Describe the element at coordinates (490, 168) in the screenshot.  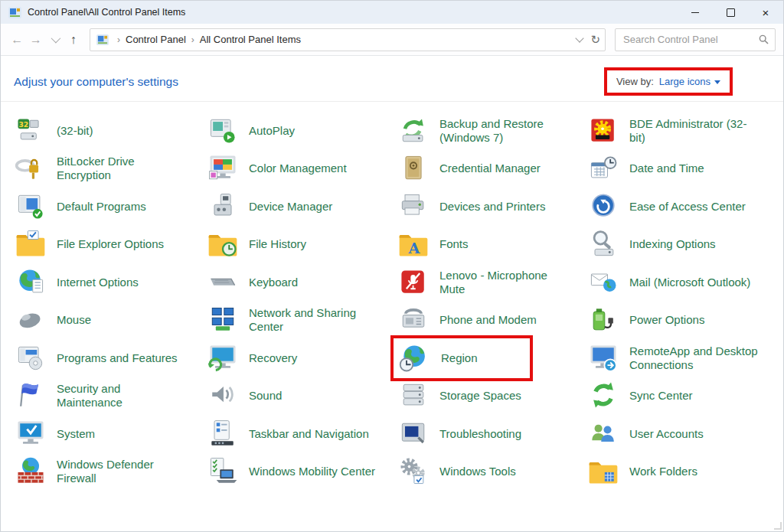
I see `item-label: Credential Manager` at that location.